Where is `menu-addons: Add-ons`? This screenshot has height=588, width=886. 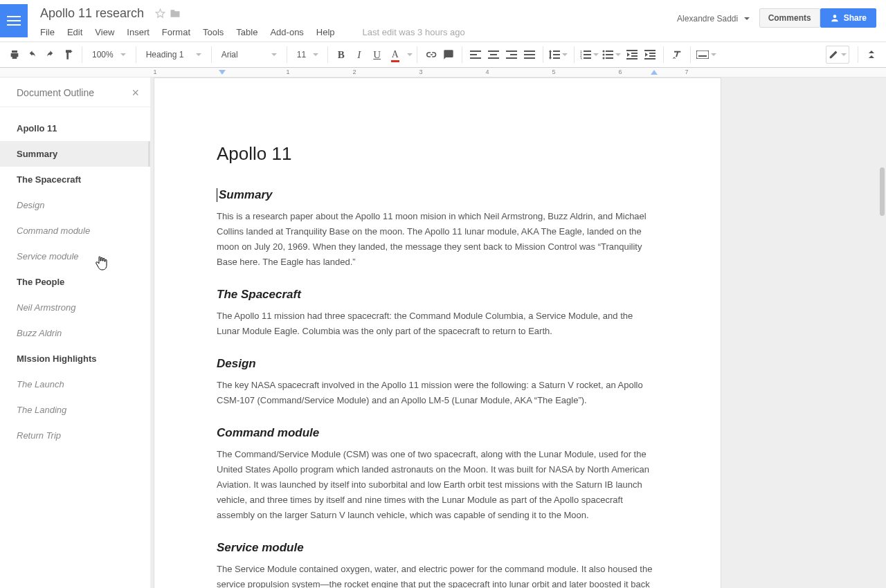
menu-addons: Add-ons is located at coordinates (287, 32).